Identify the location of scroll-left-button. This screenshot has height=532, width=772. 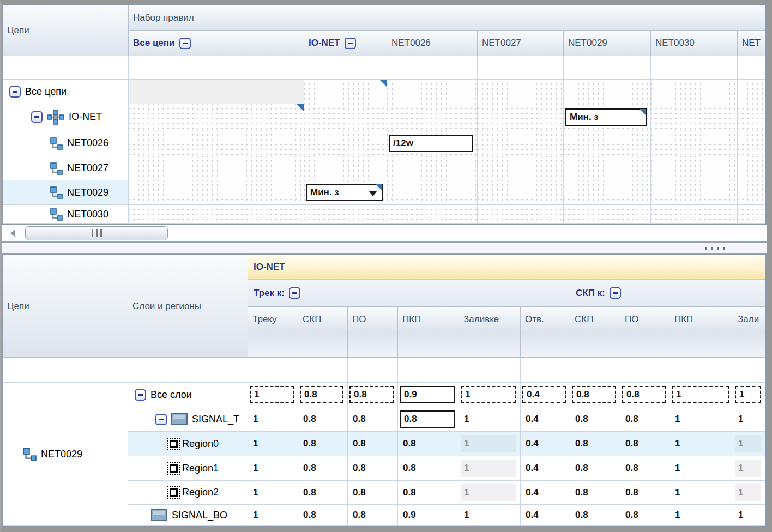
(13, 233).